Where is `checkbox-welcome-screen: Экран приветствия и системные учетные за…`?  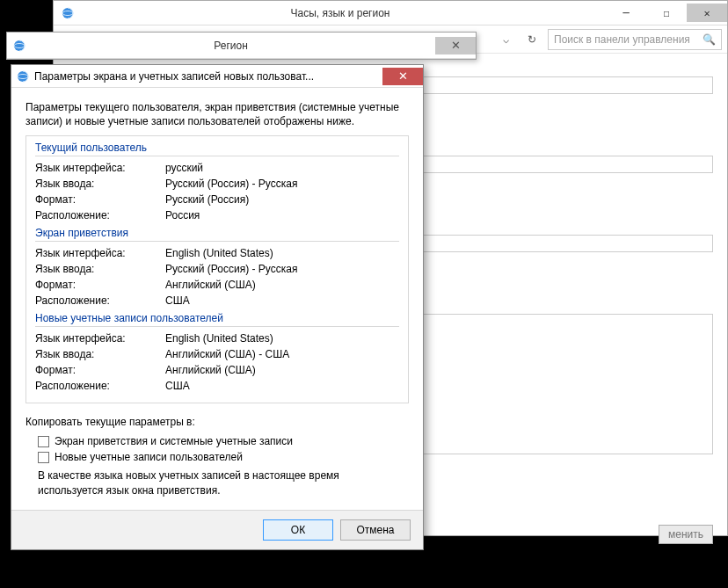
checkbox-welcome-screen: Экран приветствия и системные учетные за… is located at coordinates (223, 441).